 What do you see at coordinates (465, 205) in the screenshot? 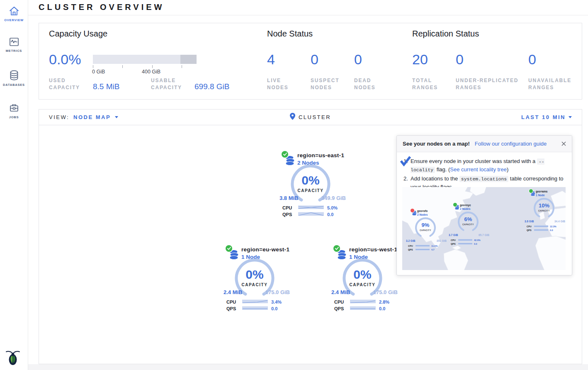
I see `locality-title: geo=nyc` at bounding box center [465, 205].